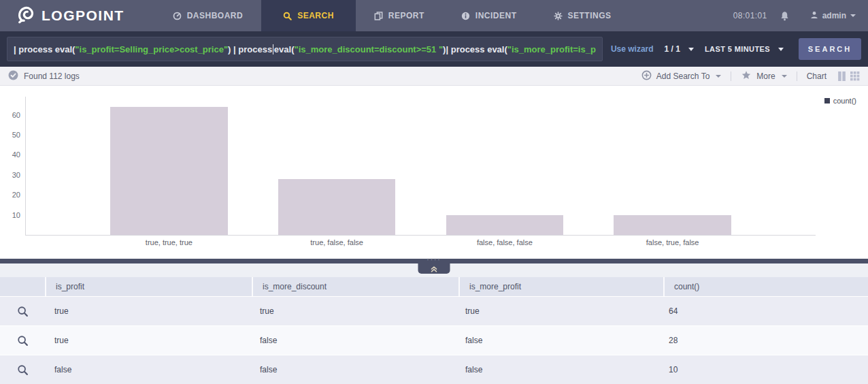  I want to click on search-button: SEARCH, so click(830, 49).